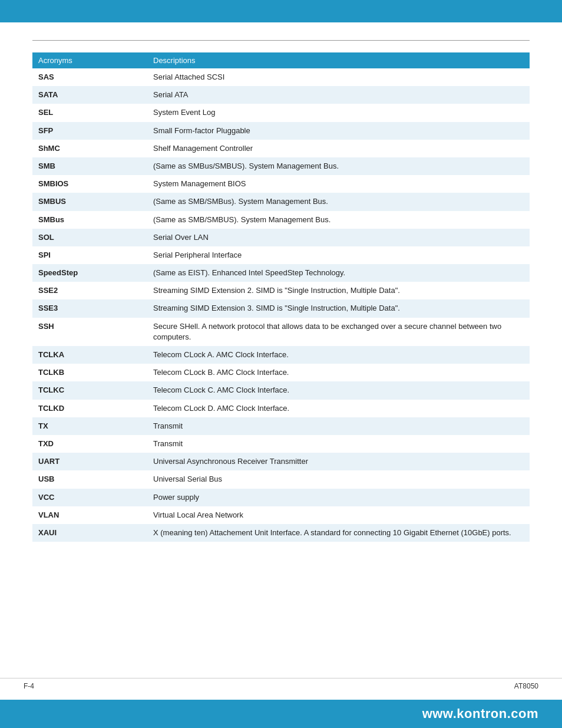 The image size is (562, 728). What do you see at coordinates (281, 479) in the screenshot?
I see `table-row: USBUniversal Serial Bus` at bounding box center [281, 479].